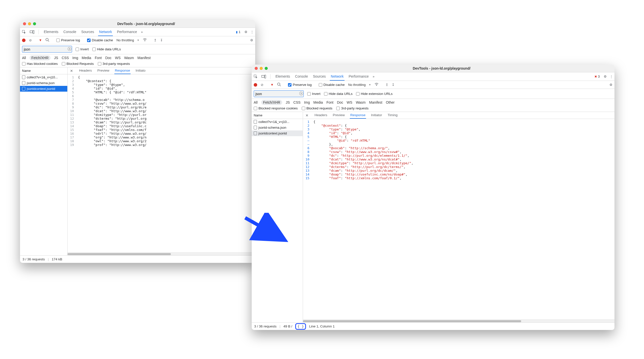  I want to click on dtab-initiator: Initiato, so click(141, 71).